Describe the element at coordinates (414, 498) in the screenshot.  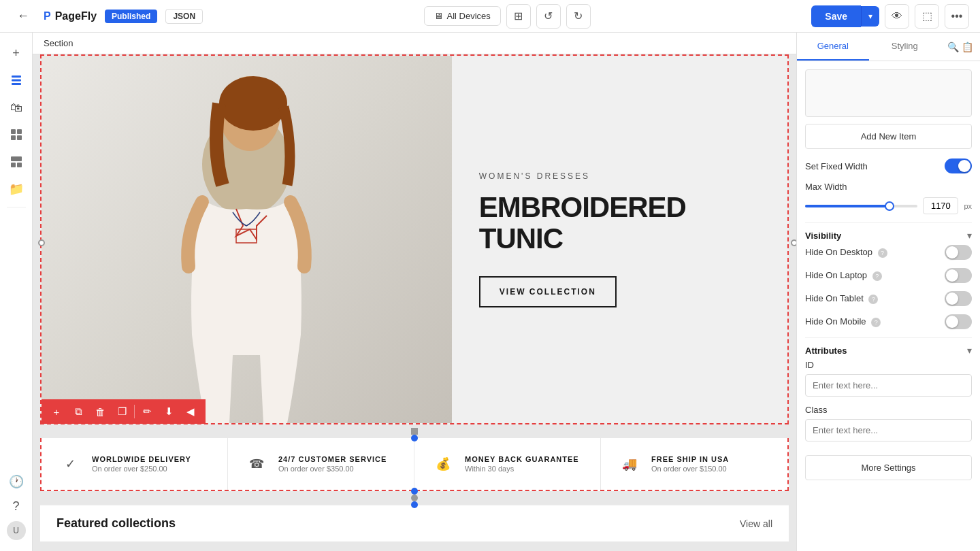
I see `section-bottom-controls` at that location.